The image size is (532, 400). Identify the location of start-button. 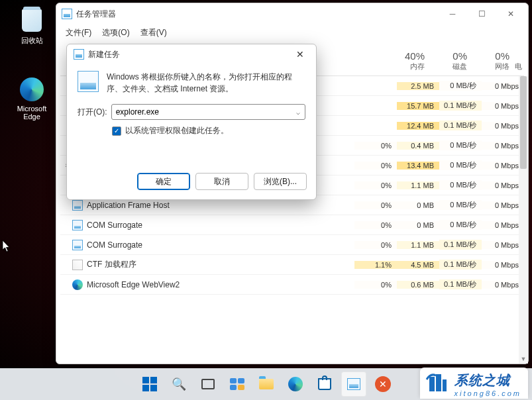
(150, 384).